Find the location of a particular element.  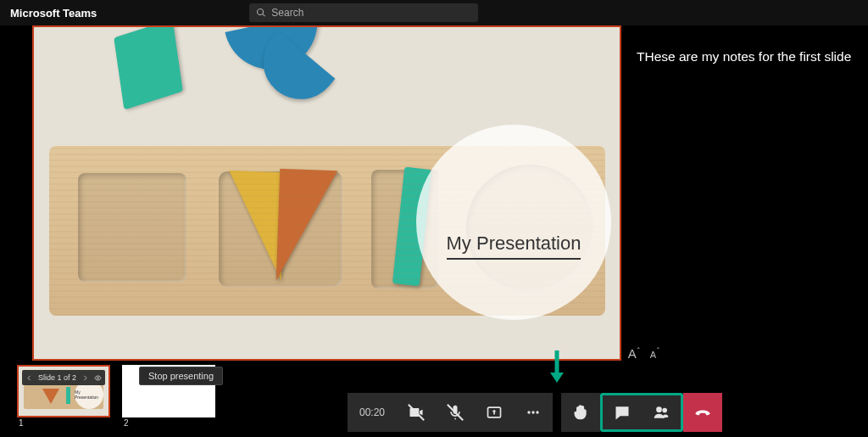

slide-counter: Slide 1 of 2 is located at coordinates (58, 378).